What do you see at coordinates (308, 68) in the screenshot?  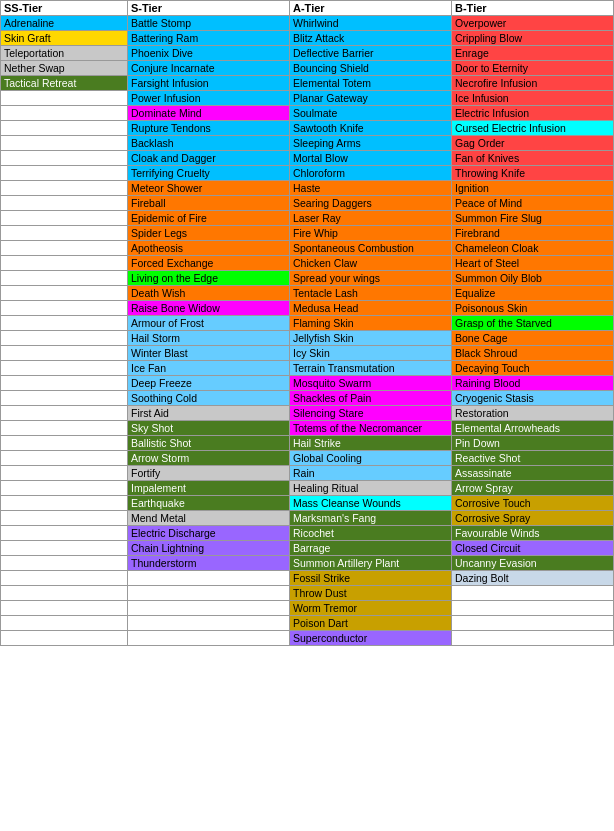 I see `table-row: Nether SwapConjure IncarnateBouncing Shi…` at bounding box center [308, 68].